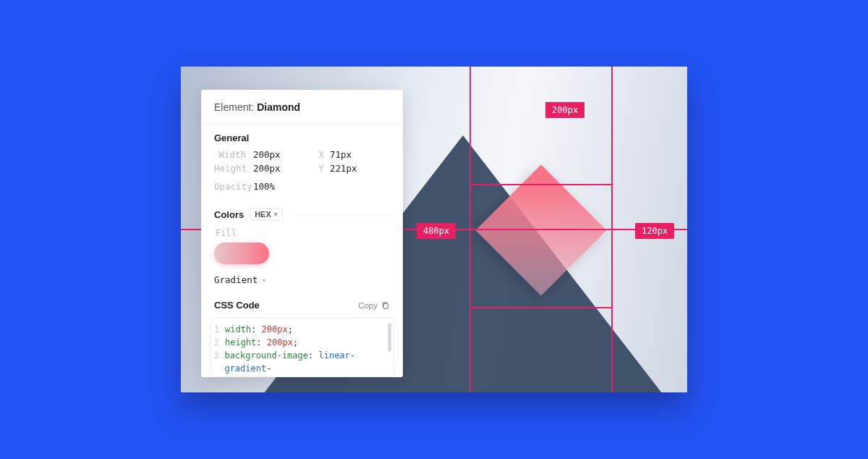 The width and height of the screenshot is (868, 459). Describe the element at coordinates (302, 233) in the screenshot. I see `inspector-panel: Element: Diamond General Width 200px X 7…` at that location.